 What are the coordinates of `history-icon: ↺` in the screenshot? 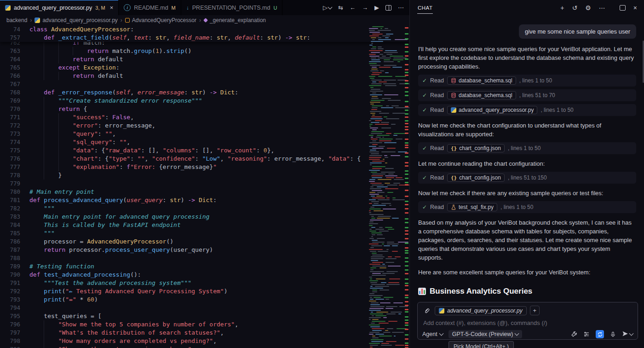 It's located at (575, 8).